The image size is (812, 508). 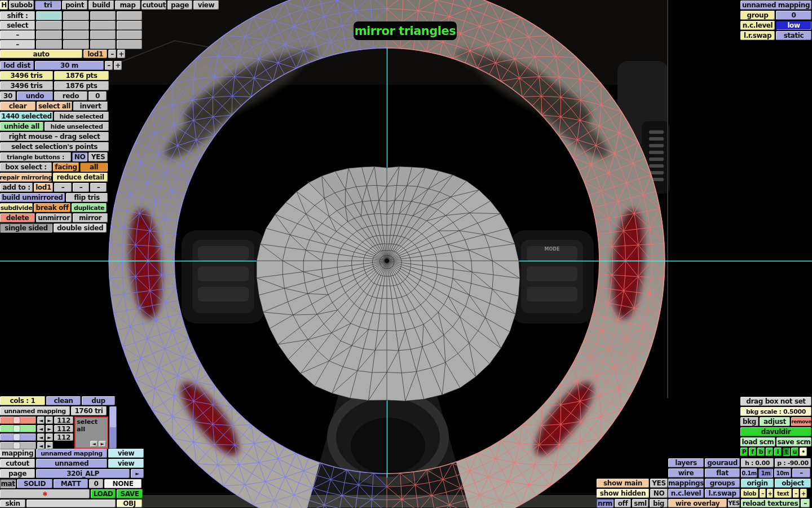 I want to click on nc-level-label: n.c.level, so click(x=758, y=25).